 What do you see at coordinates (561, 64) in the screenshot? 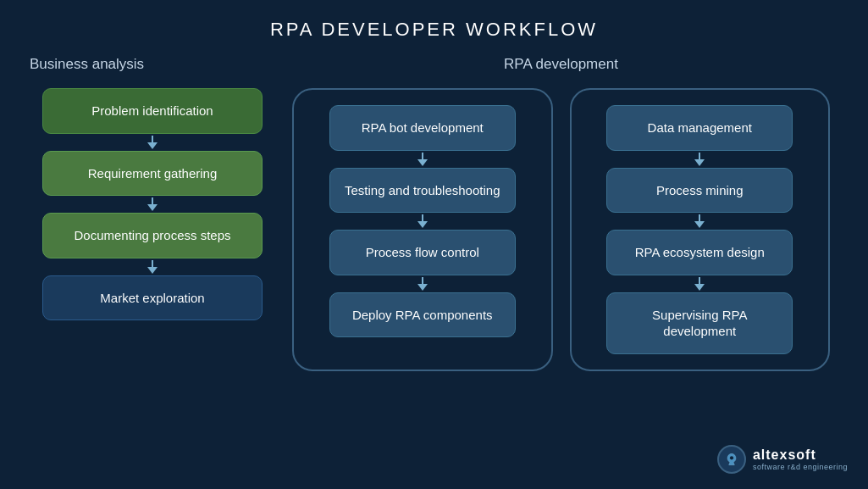
I see `rpa-development-title: RPA development` at bounding box center [561, 64].